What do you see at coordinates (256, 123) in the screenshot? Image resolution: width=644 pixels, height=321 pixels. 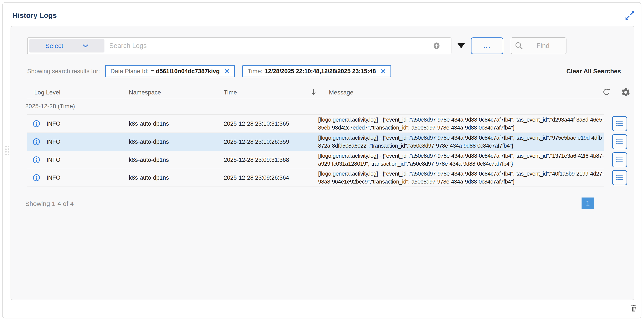 I see `log-time: 2025-12-28 23:10:31:365` at bounding box center [256, 123].